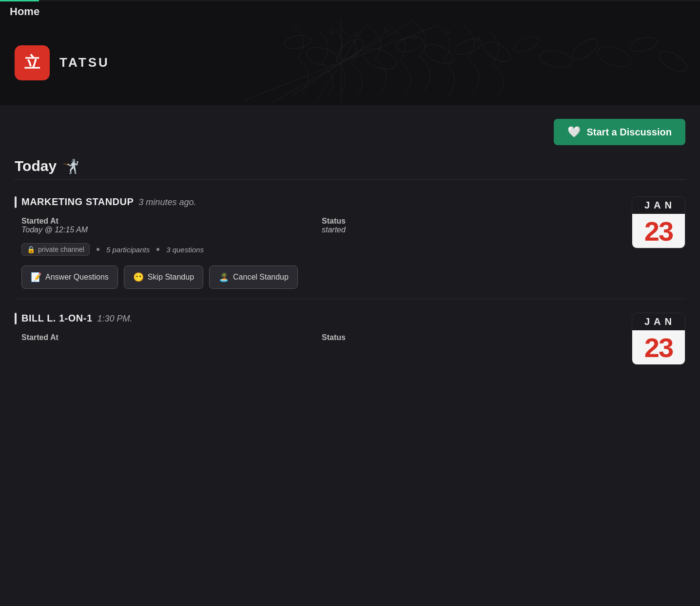 The height and width of the screenshot is (606, 700). I want to click on participants-count: 5 participants, so click(128, 249).